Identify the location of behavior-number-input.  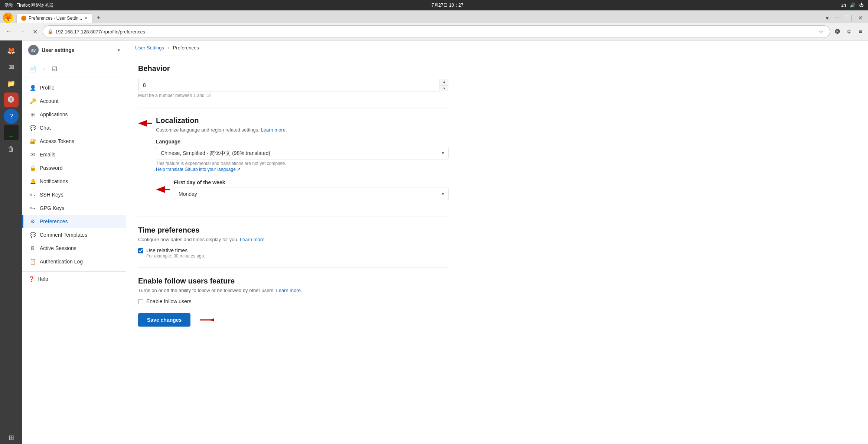
(293, 85).